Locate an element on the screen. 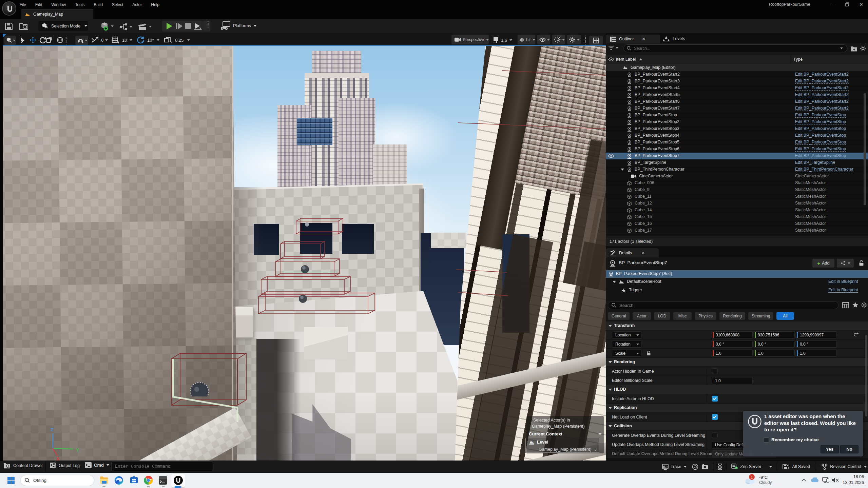  svg-text: X is located at coordinates (58, 458).